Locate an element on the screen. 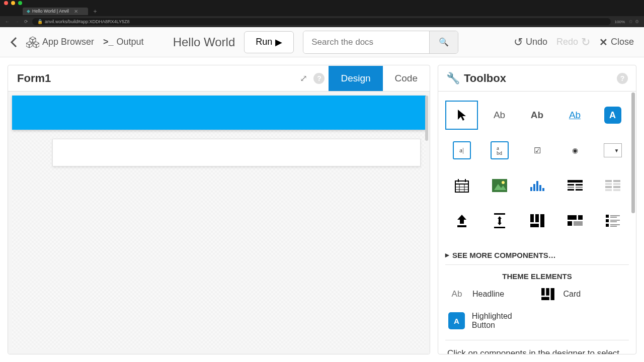 Image resolution: width=644 pixels, height=362 pixels. tool-spacer is located at coordinates (499, 221).